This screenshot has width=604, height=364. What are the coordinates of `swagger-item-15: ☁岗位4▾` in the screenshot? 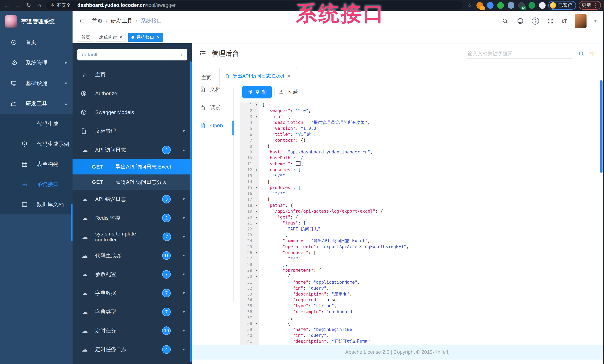 It's located at (132, 361).